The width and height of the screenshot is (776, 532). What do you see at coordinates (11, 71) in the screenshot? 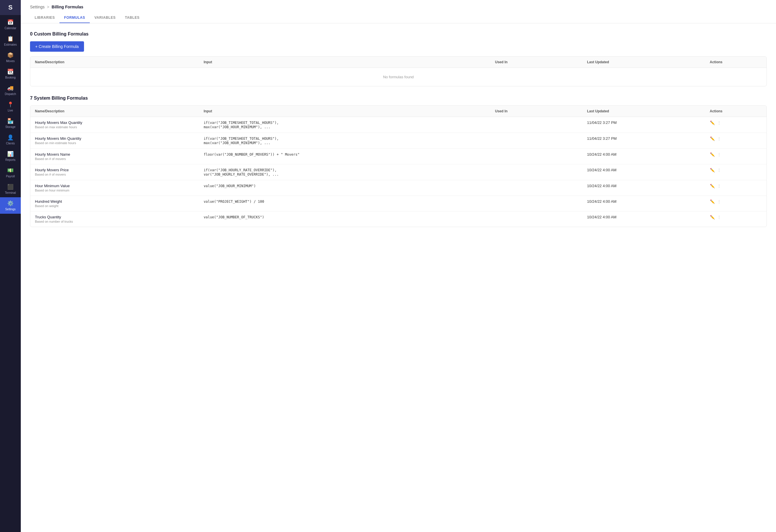
I see `booking-icon: 📆` at bounding box center [11, 71].